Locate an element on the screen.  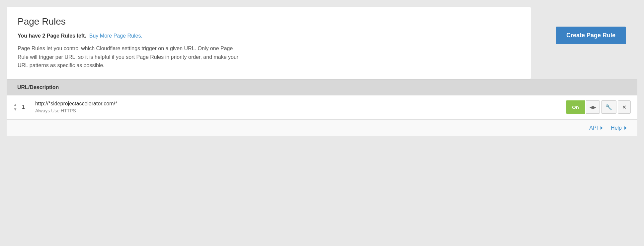
url-description-column-header: URL/Description is located at coordinates (38, 87).